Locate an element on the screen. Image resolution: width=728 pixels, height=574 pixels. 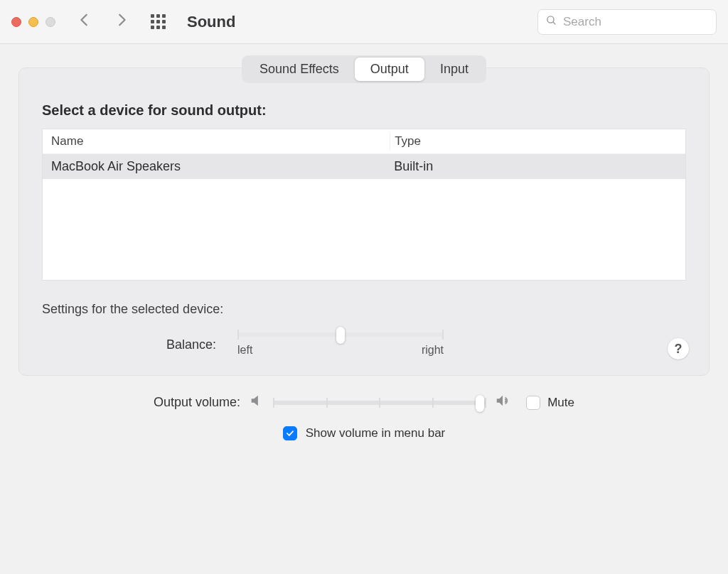
tab-sound-effects: Sound Effects is located at coordinates (299, 70).